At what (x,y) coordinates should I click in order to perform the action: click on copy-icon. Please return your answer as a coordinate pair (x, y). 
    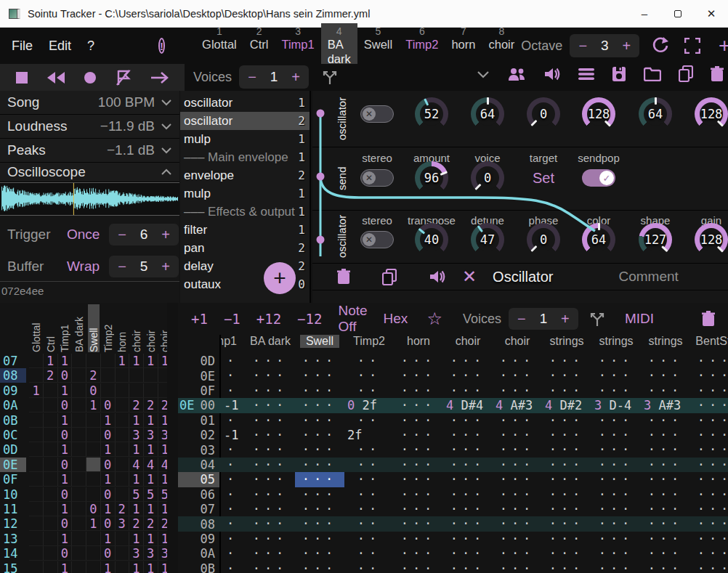
    Looking at the image, I should click on (686, 74).